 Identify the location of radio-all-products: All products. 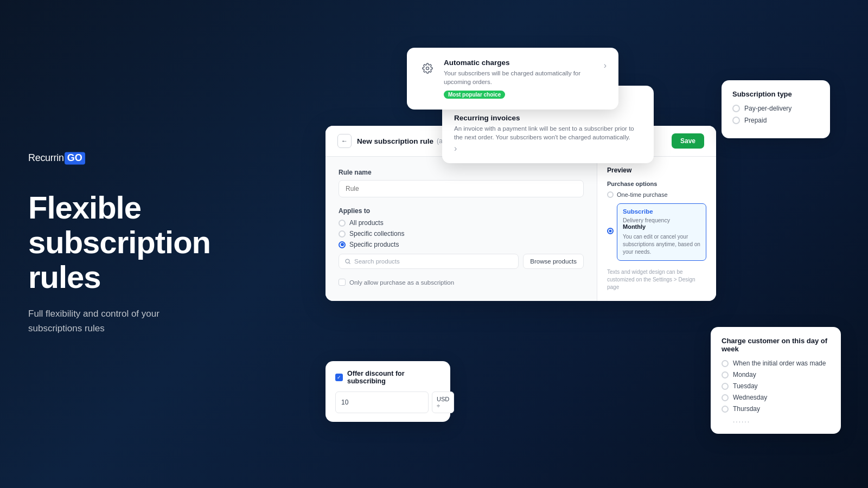
(461, 223).